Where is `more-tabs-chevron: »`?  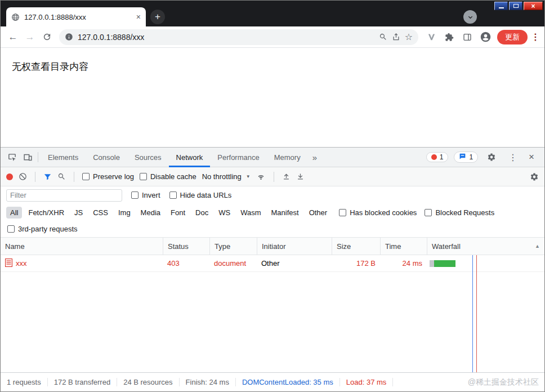
more-tabs-chevron: » is located at coordinates (315, 158).